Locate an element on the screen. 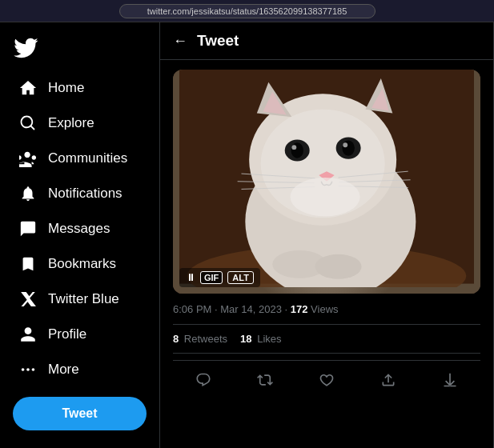 This screenshot has width=494, height=448. home-icon is located at coordinates (28, 88).